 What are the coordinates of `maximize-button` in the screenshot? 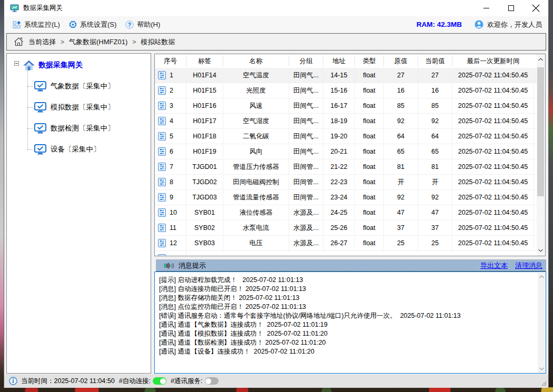 It's located at (511, 8).